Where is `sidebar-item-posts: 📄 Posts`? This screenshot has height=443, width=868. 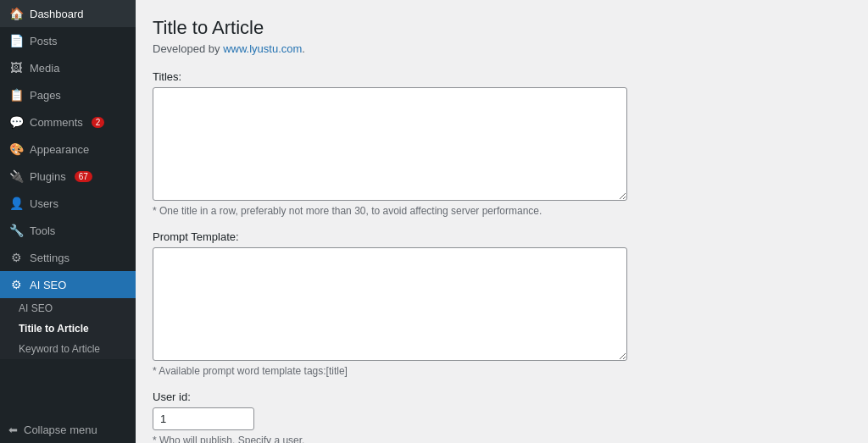
sidebar-item-posts: 📄 Posts is located at coordinates (68, 41).